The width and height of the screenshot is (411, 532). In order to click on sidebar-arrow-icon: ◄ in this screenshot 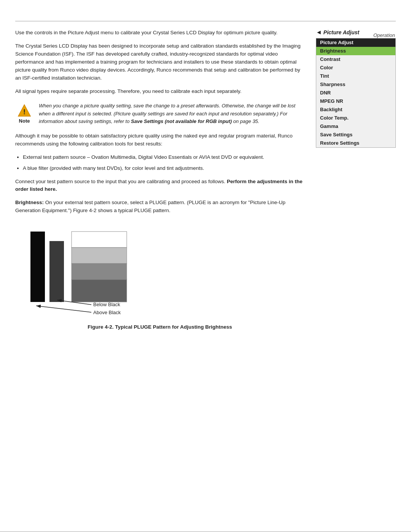, I will do `click(319, 32)`.